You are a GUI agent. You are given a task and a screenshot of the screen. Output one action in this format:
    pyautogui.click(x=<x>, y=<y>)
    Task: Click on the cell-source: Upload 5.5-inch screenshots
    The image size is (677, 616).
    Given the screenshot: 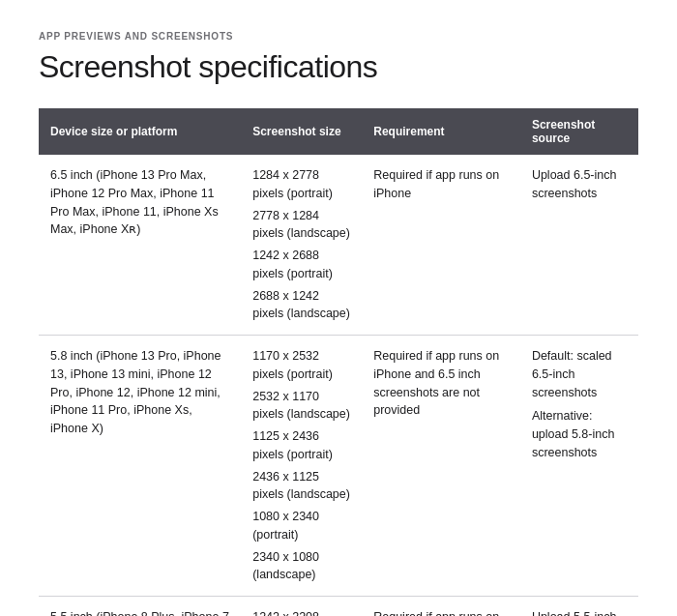 What is the action you would take?
    pyautogui.click(x=579, y=607)
    